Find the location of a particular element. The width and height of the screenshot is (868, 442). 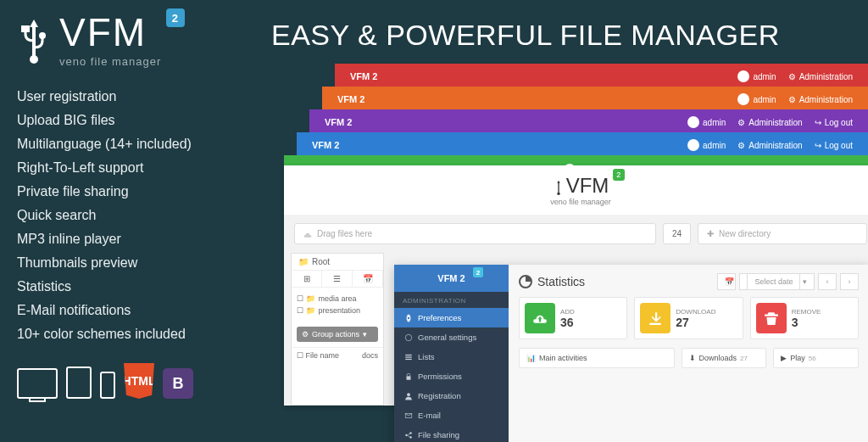

cloud-icon is located at coordinates (308, 234).